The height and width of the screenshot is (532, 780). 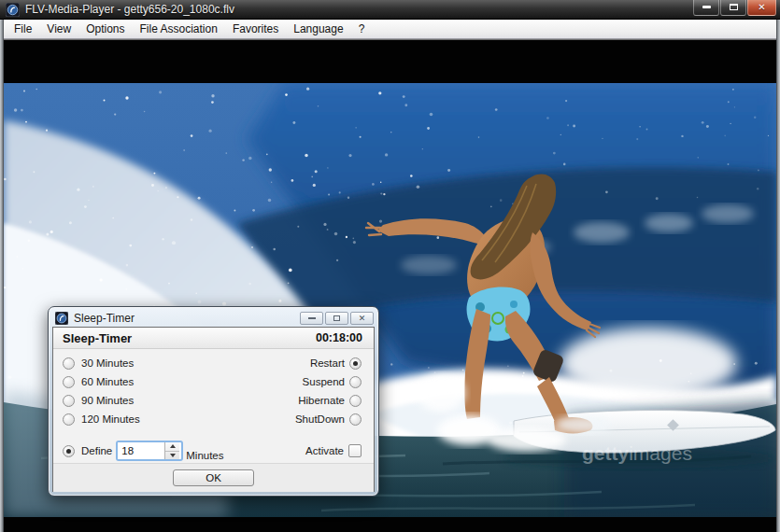 I want to click on label-minutes-unit: Minutes, so click(x=205, y=455).